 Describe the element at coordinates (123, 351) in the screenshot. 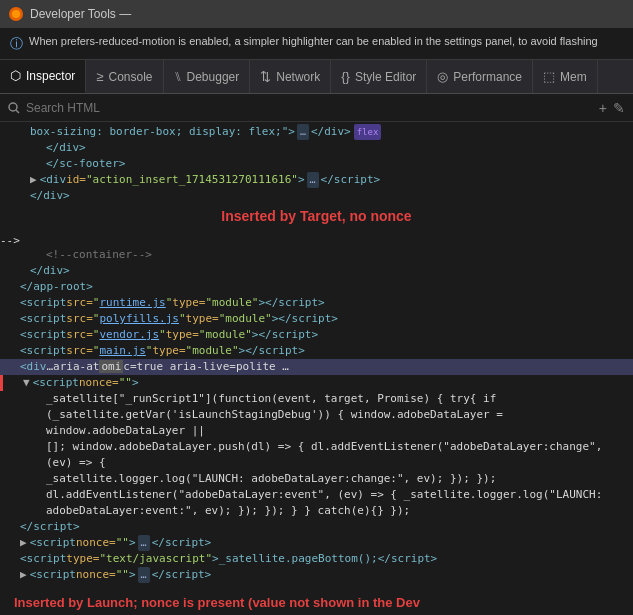

I see `code-token: "main.js"` at that location.